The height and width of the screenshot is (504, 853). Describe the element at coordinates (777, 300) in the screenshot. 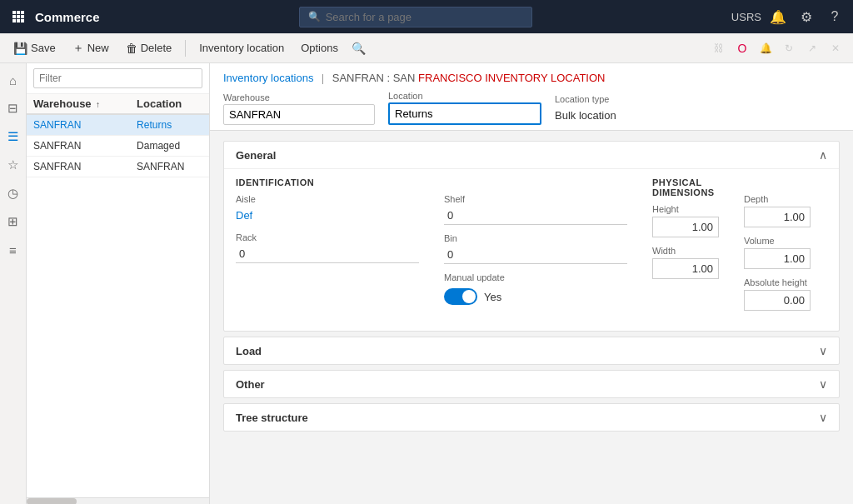

I see `absolute-height-input` at that location.